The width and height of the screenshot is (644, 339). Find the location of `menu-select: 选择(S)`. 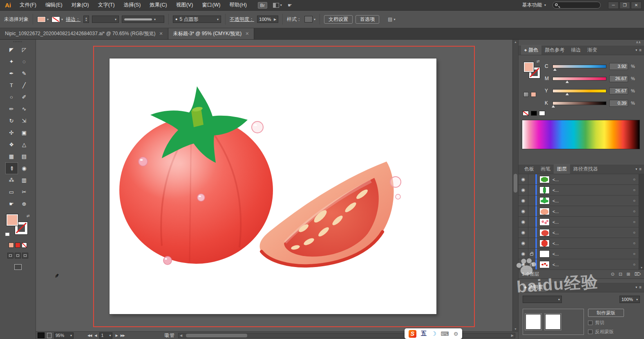

menu-select: 选择(S) is located at coordinates (132, 5).